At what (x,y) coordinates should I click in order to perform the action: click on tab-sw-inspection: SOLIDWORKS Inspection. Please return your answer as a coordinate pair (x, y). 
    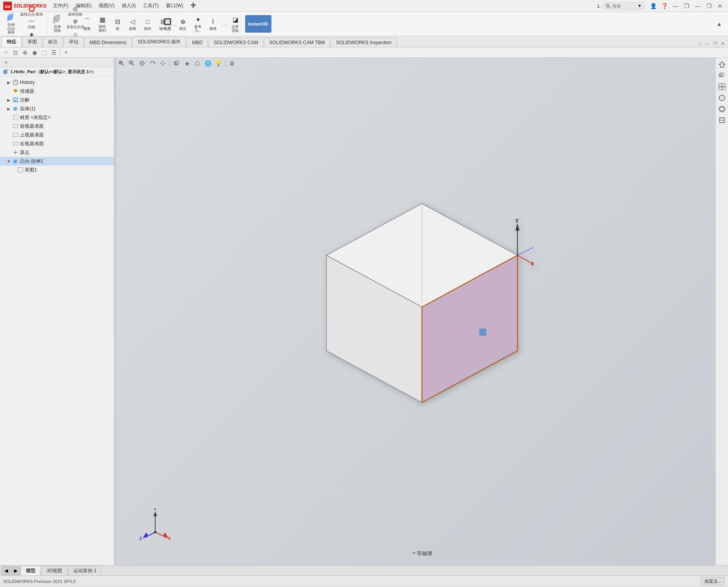
    Looking at the image, I should click on (364, 42).